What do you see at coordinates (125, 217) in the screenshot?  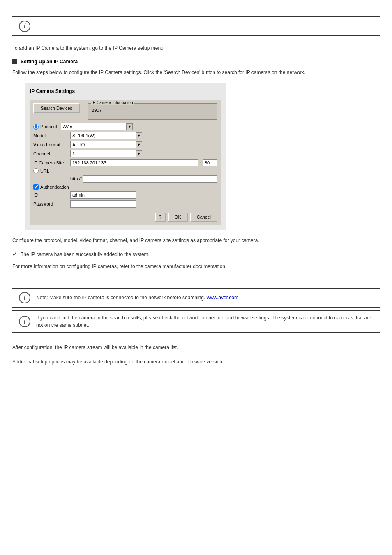 I see `dialog-footer: ? OK Cancel` at bounding box center [125, 217].